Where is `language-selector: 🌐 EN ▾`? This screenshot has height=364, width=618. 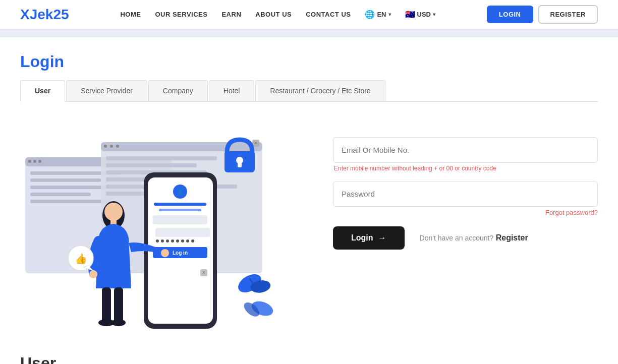
language-selector: 🌐 EN ▾ is located at coordinates (377, 14).